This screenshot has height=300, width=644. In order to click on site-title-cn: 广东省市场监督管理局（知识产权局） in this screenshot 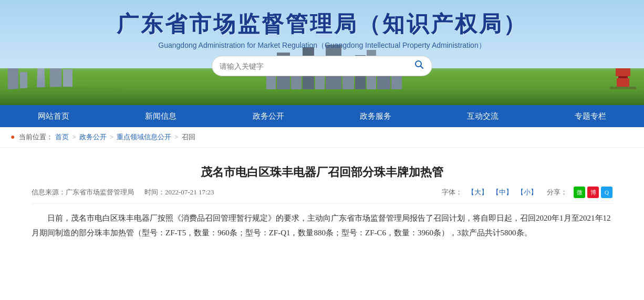, I will do `click(322, 24)`.